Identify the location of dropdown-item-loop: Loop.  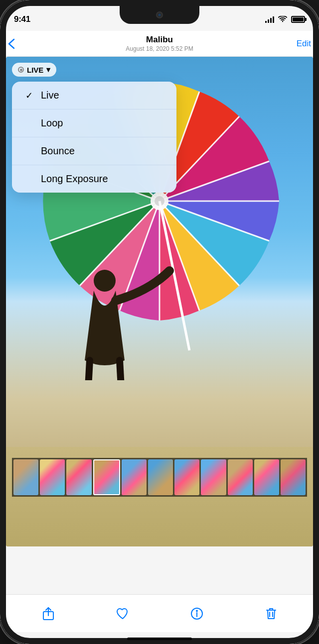
(94, 123).